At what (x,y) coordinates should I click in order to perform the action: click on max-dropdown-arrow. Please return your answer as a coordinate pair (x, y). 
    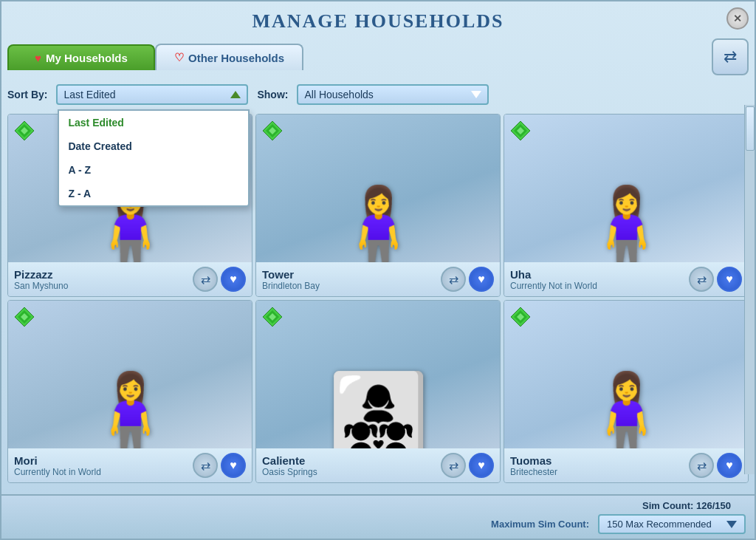
    Looking at the image, I should click on (732, 524).